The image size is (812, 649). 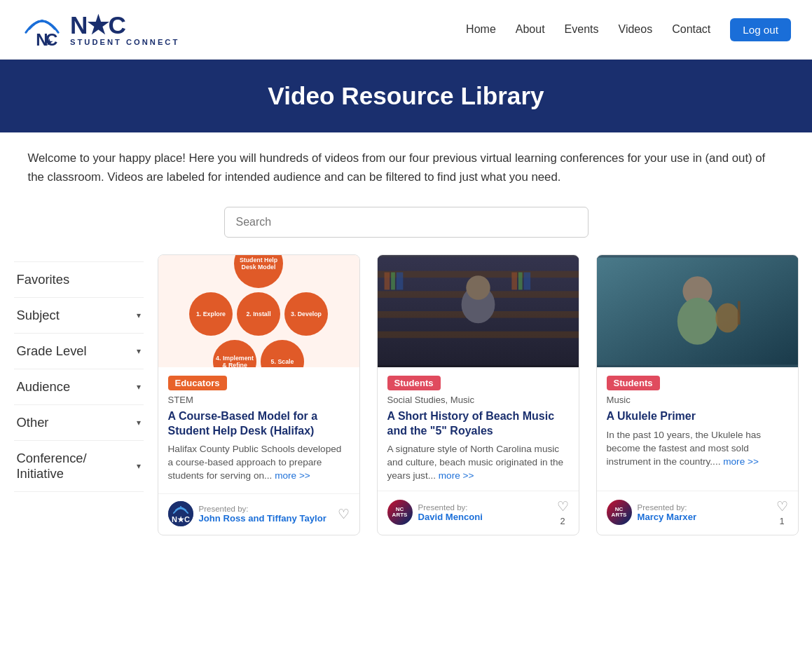 I want to click on presenter-info-1: Presented by: John Ross and Tiffany Tayl…, so click(x=263, y=514).